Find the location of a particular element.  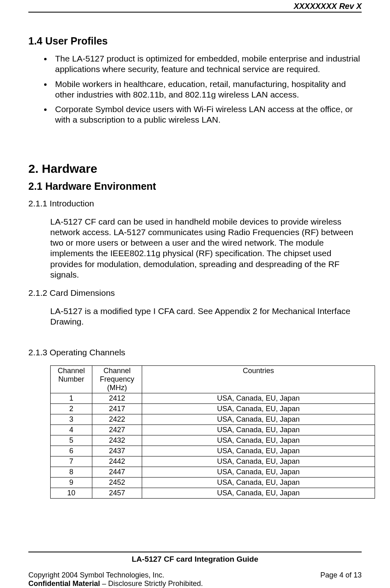

footer-title: LA-5127 CF card Integration Guide is located at coordinates (195, 559).